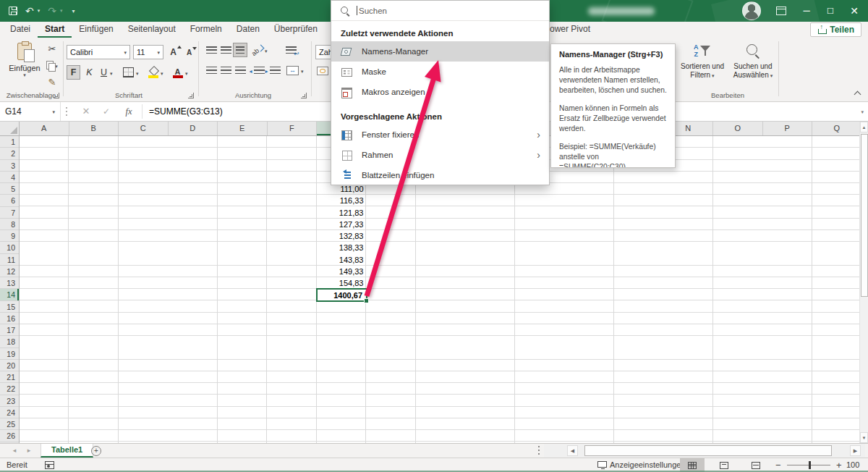 The image size is (868, 472). Describe the element at coordinates (248, 30) in the screenshot. I see `tab-daten: Daten` at that location.